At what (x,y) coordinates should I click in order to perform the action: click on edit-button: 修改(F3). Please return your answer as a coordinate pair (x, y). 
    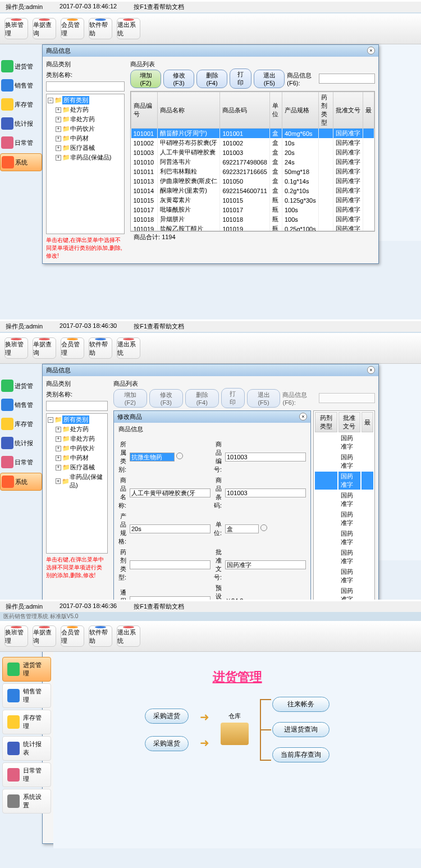
    Looking at the image, I should click on (179, 79).